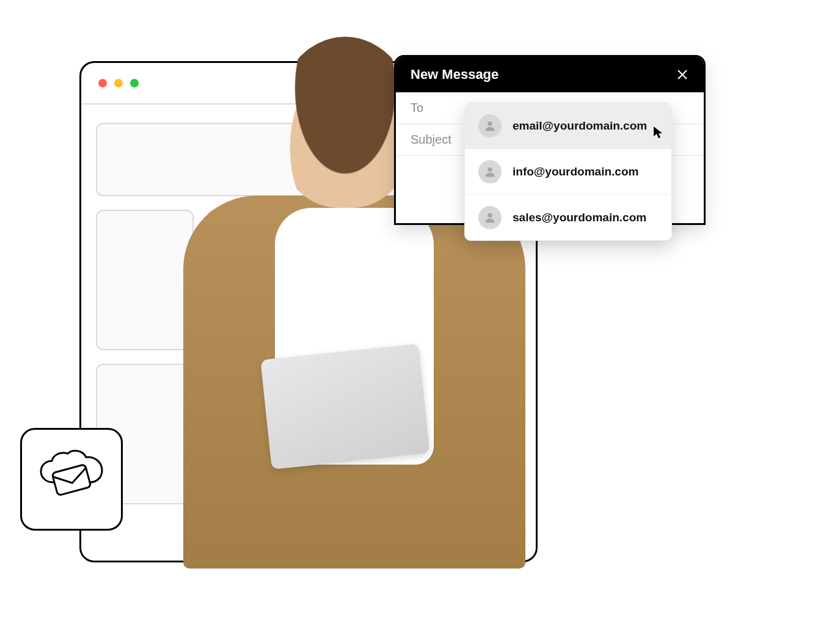  What do you see at coordinates (455, 75) in the screenshot?
I see `compose-title: New Message` at bounding box center [455, 75].